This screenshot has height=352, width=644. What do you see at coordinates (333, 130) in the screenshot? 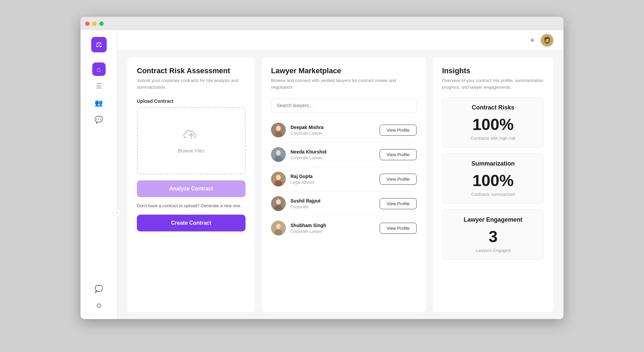
I see `lawyer-info: Deepak Mishra Corporate Lawyer` at bounding box center [333, 130].